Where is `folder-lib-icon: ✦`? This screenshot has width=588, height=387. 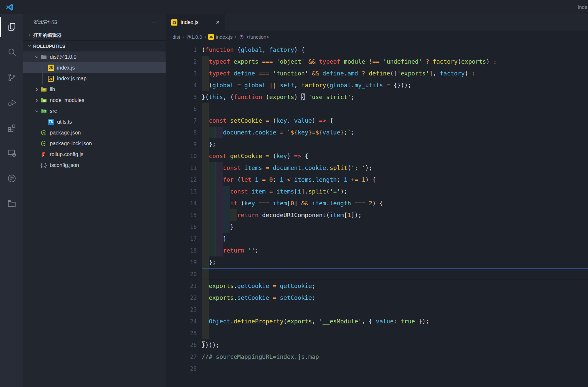 folder-lib-icon: ✦ is located at coordinates (44, 90).